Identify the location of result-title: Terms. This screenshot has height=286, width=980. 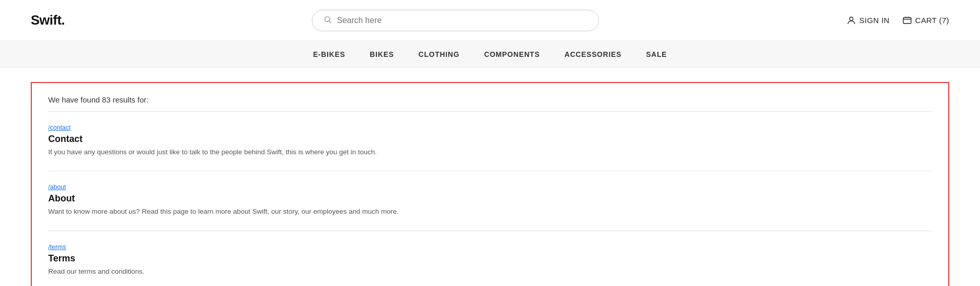
(490, 258).